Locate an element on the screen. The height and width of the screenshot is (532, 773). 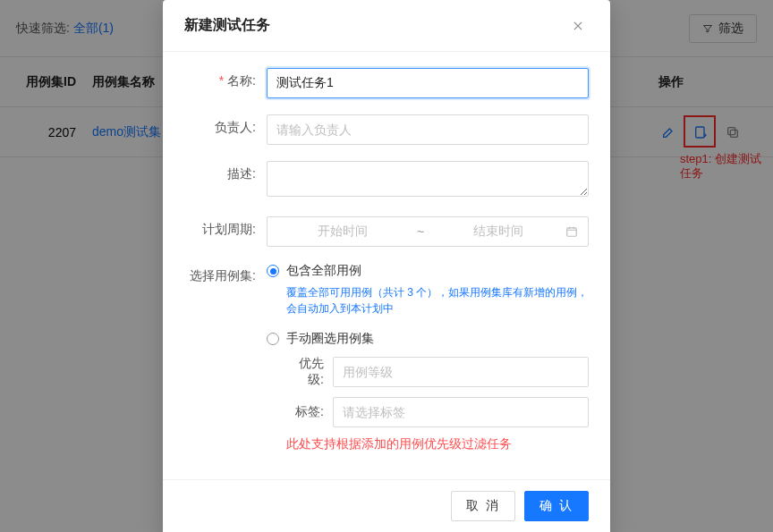
radio-manual-label: 手动圈选用例集 is located at coordinates (330, 339).